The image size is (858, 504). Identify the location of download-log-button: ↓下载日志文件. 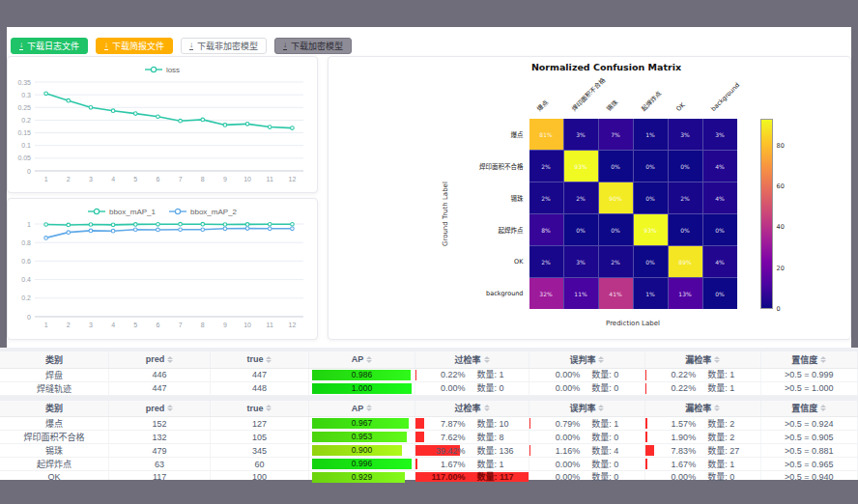
(49, 46).